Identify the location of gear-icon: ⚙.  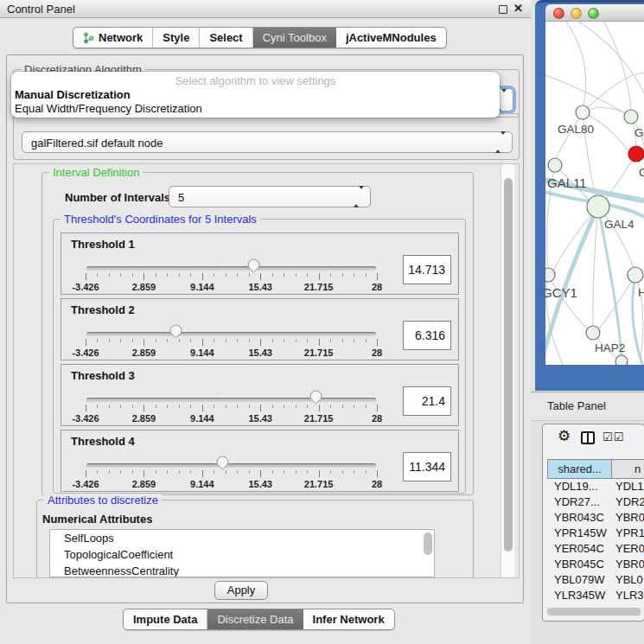
(564, 436).